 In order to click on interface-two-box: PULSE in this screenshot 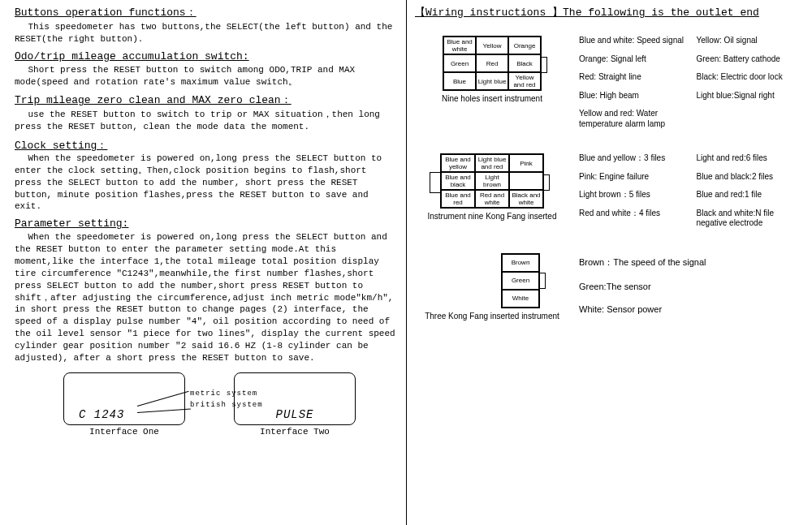, I will do `click(295, 399)`.